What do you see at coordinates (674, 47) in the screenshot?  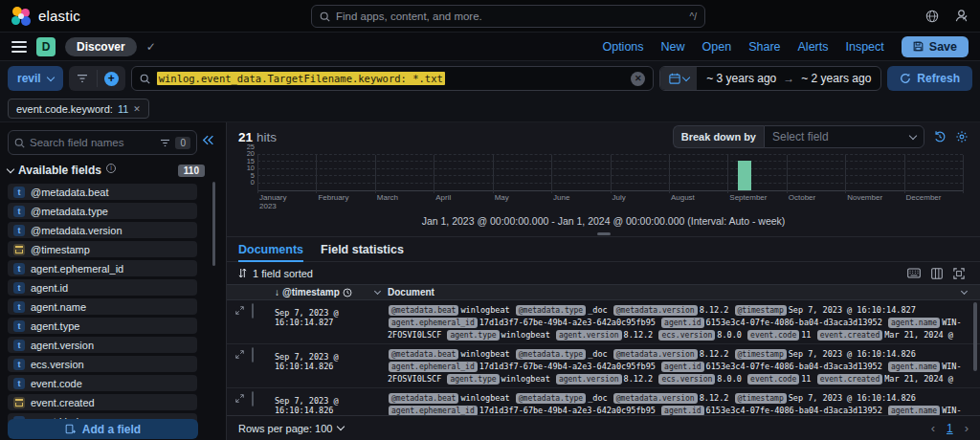 I see `nav-link-new: New` at bounding box center [674, 47].